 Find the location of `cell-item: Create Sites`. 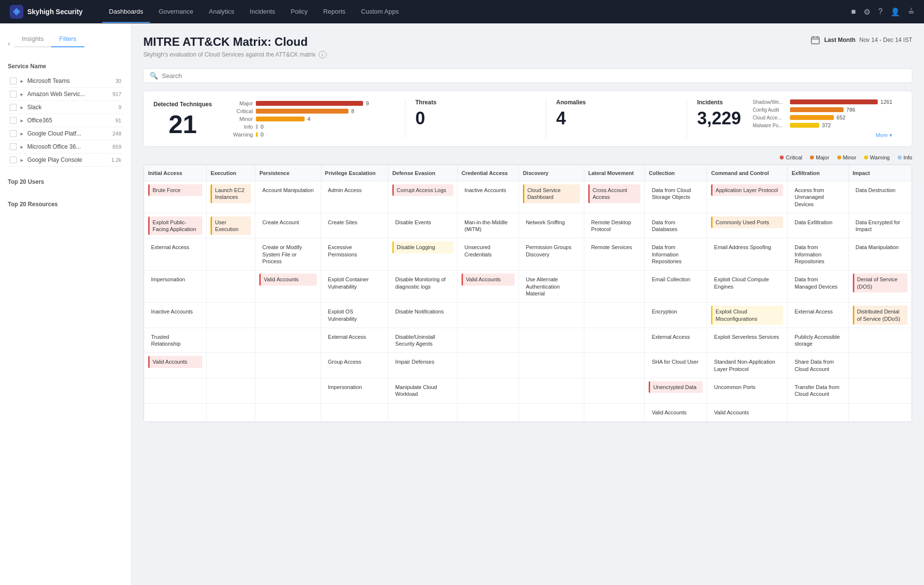

cell-item: Create Sites is located at coordinates (355, 222).